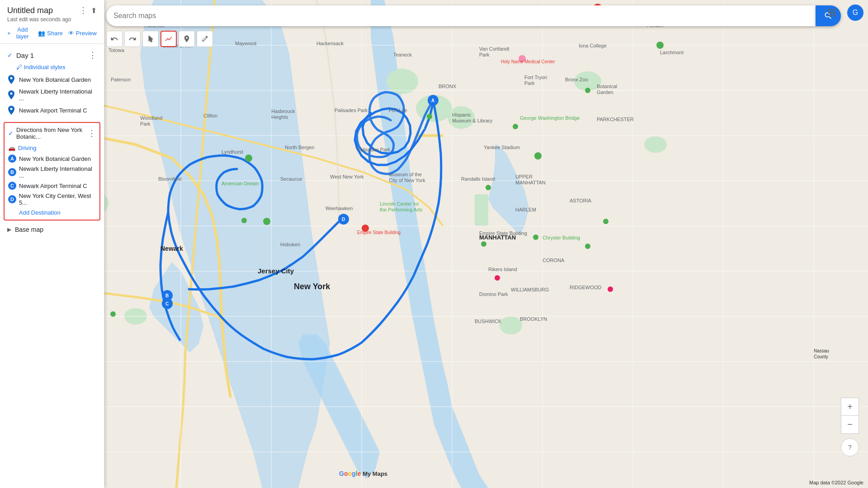 The height and width of the screenshot is (488, 868). I want to click on svg-text: Van Cortlandt, so click(494, 49).